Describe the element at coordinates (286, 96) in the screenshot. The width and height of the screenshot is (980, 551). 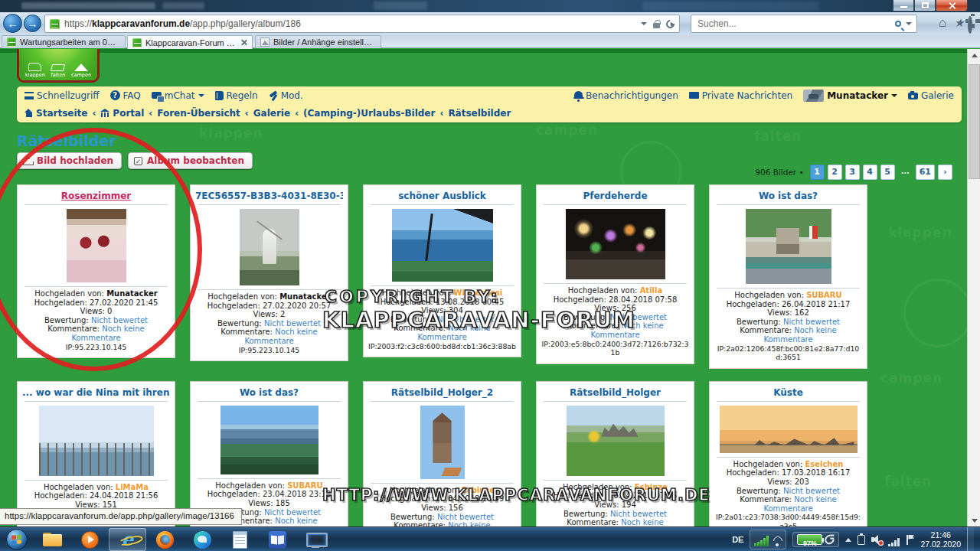
I see `mod-link: Mod.` at that location.